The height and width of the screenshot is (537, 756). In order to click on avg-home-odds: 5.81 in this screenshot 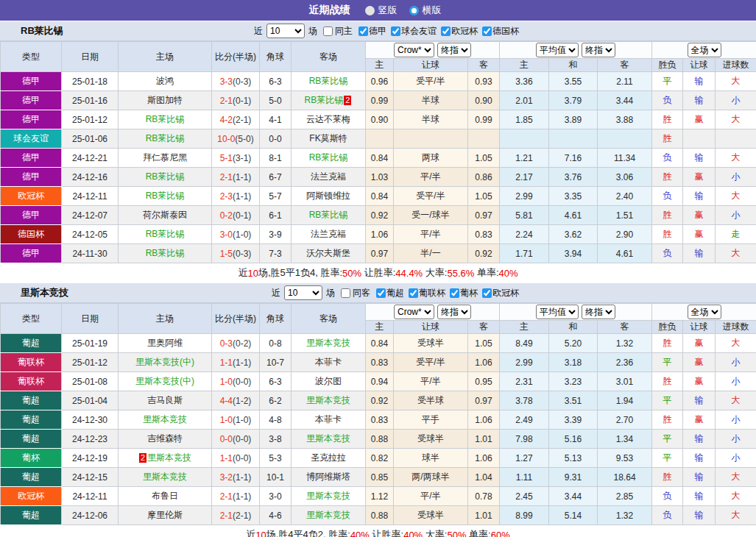, I will do `click(524, 216)`.